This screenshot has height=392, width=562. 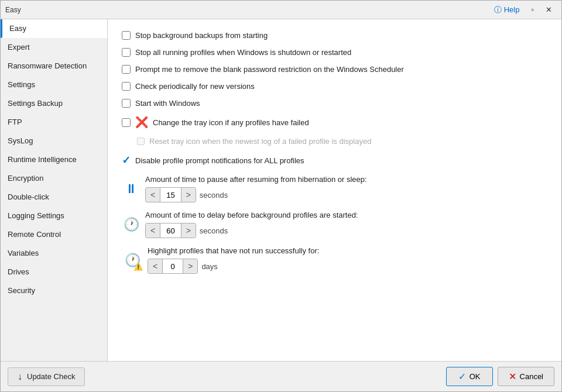 What do you see at coordinates (189, 195) in the screenshot?
I see `hibernate-increment-button: >` at bounding box center [189, 195].